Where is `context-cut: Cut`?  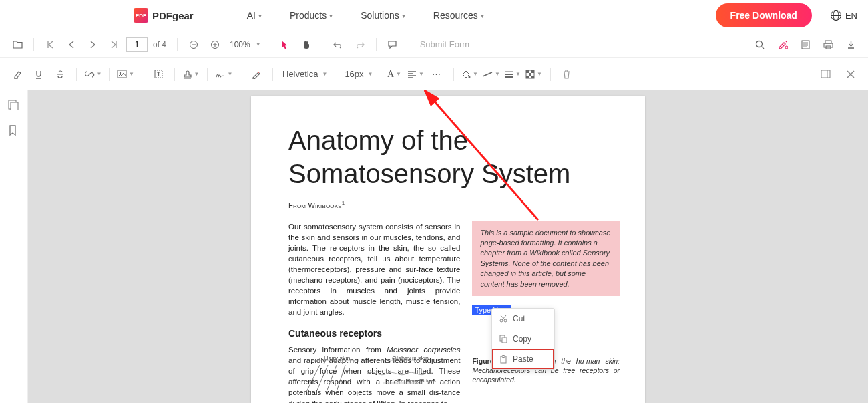 context-cut: Cut is located at coordinates (523, 319).